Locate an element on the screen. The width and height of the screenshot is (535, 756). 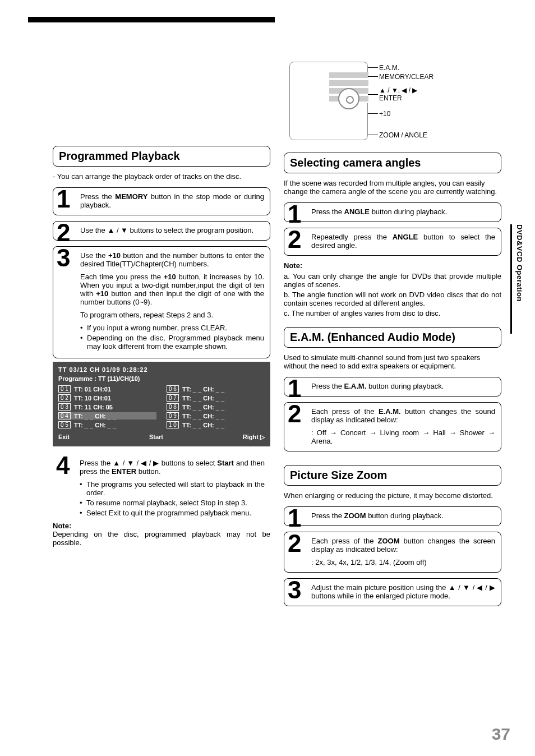
step4-a: Press the ▲ / ▼ / ◀ / ▶ buttons to selec… is located at coordinates (148, 463).